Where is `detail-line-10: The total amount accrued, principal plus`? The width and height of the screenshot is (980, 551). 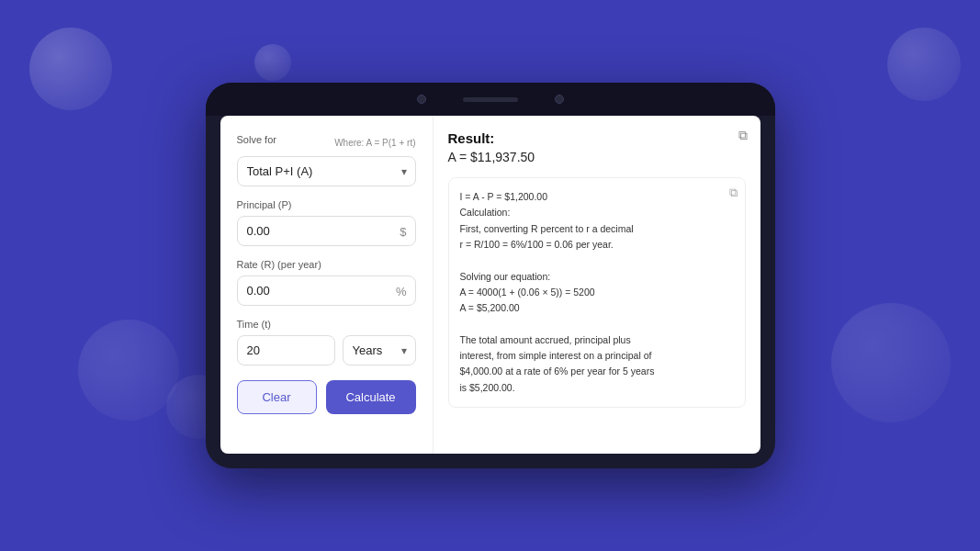
detail-line-10: The total amount accrued, principal plus is located at coordinates (597, 340).